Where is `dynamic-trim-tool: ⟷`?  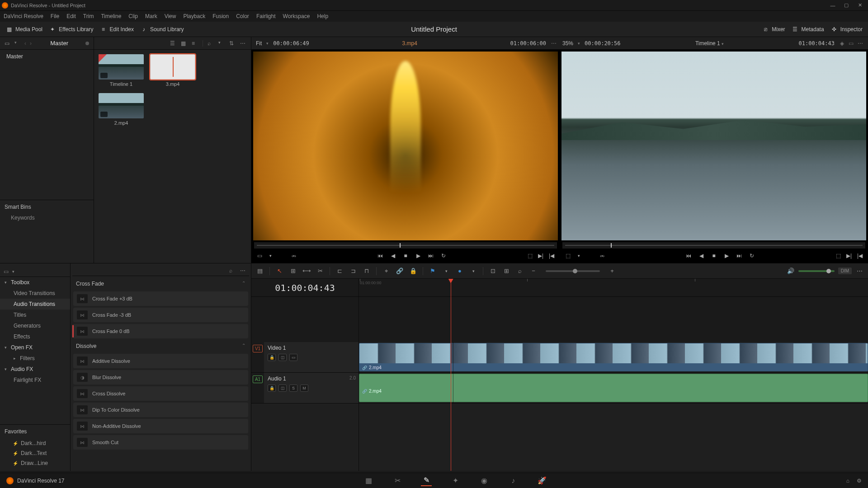 dynamic-trim-tool: ⟷ is located at coordinates (307, 271).